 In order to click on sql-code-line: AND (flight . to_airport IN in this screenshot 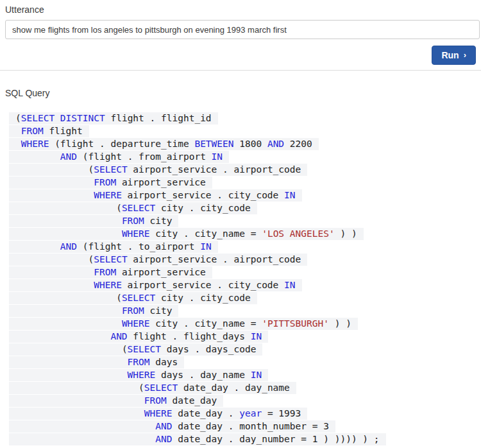, I will do `click(242, 247)`.